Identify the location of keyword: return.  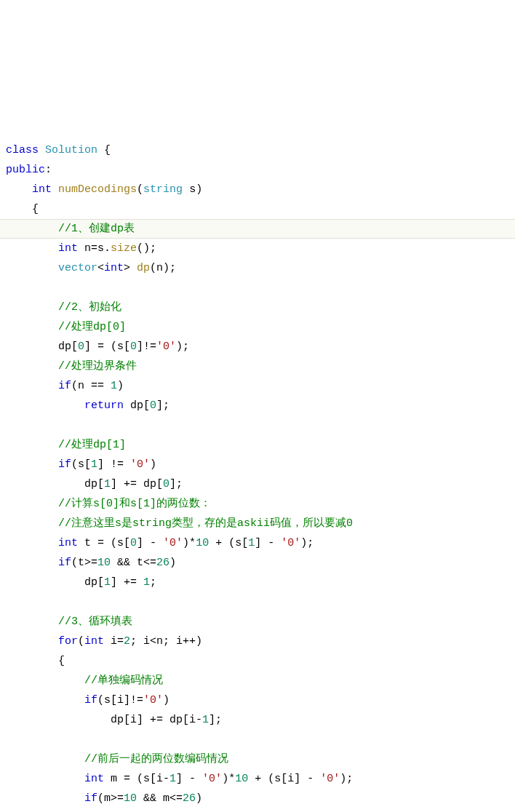
(104, 406).